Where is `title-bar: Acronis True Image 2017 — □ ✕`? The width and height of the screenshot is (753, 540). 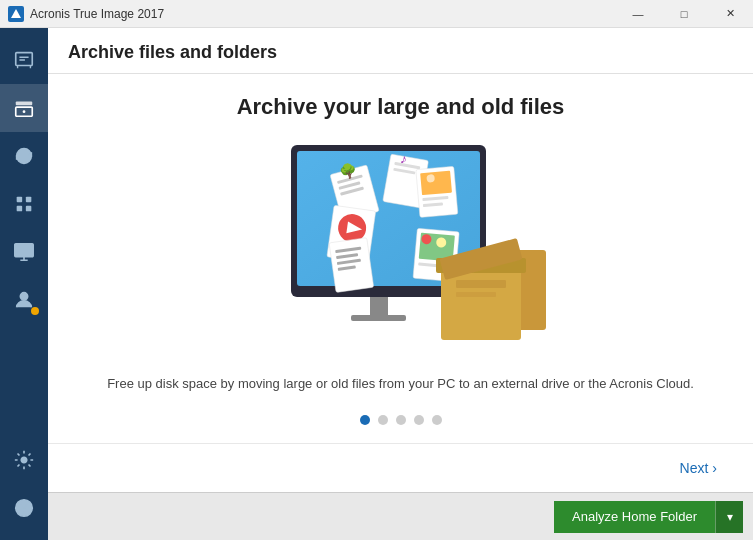 title-bar: Acronis True Image 2017 — □ ✕ is located at coordinates (376, 14).